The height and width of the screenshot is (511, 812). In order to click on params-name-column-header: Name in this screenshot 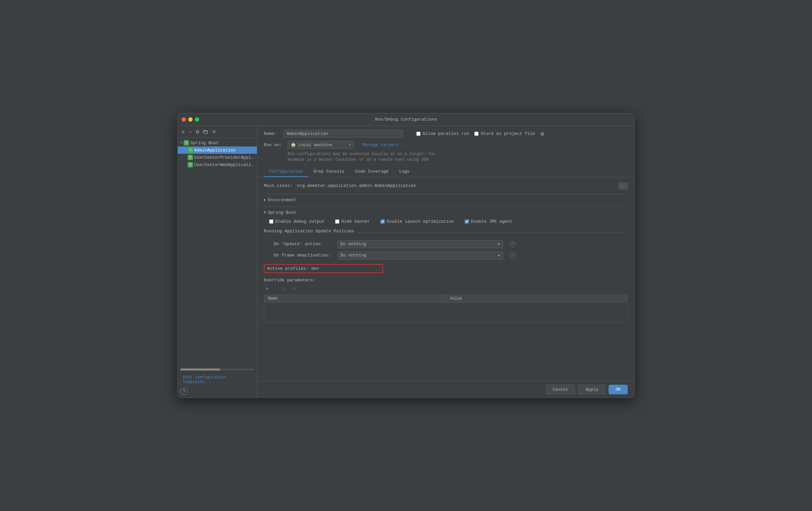, I will do `click(355, 299)`.